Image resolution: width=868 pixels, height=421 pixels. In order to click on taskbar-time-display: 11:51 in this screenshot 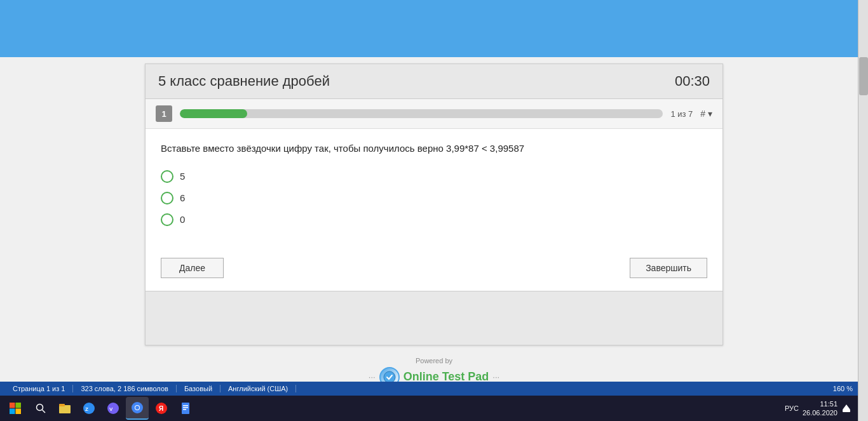, I will do `click(820, 404)`.